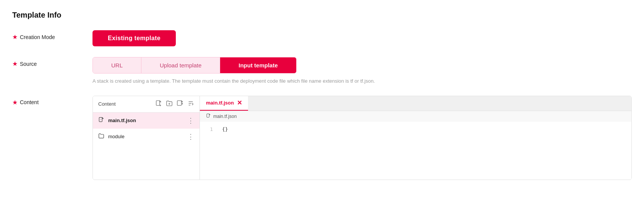  What do you see at coordinates (159, 104) in the screenshot?
I see `new-file-icon` at bounding box center [159, 104].